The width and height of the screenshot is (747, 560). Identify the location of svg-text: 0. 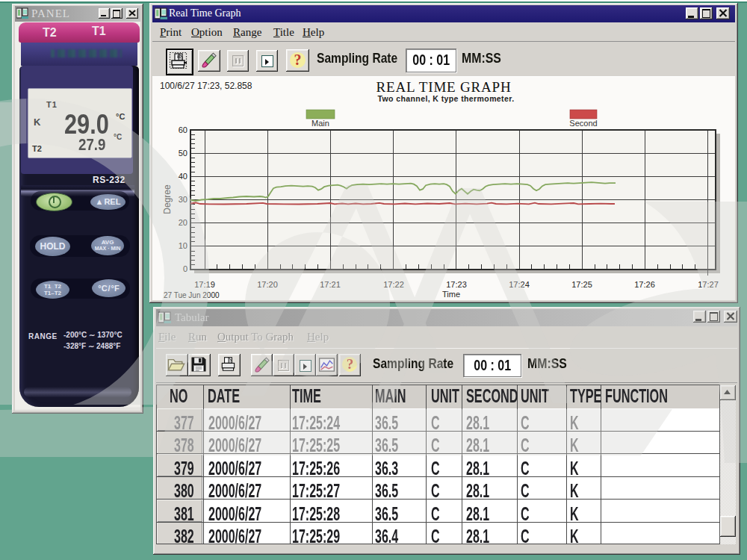
(185, 269).